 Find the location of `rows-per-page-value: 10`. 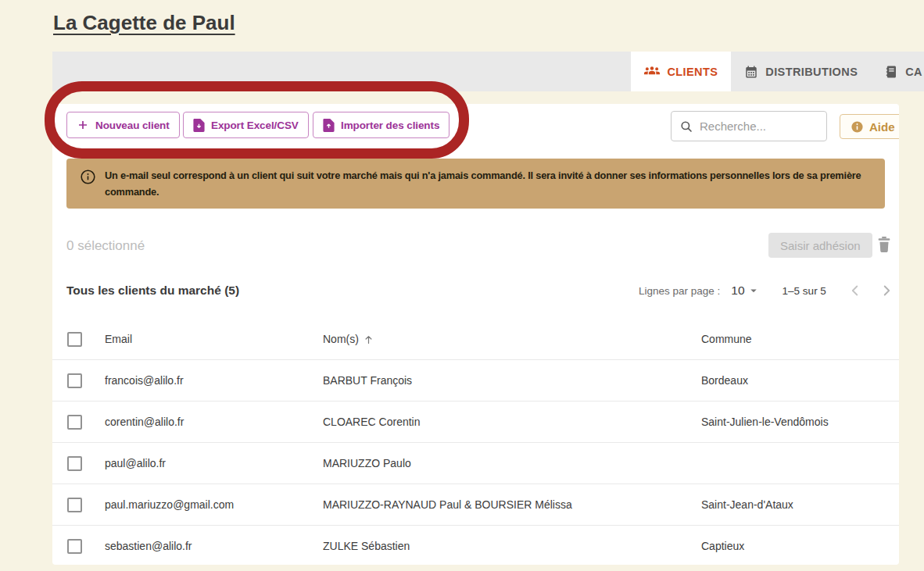

rows-per-page-value: 10 is located at coordinates (738, 291).